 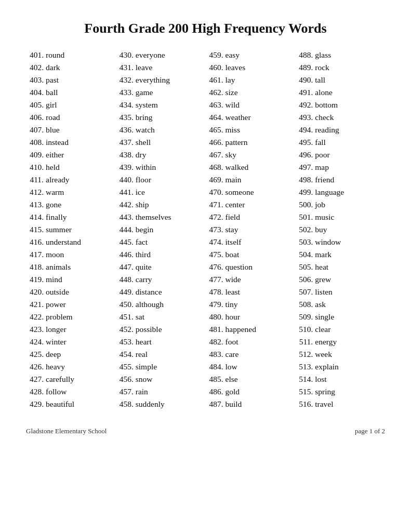 I want to click on page-footer: Gladstone Elementary School page 1 of 2, so click(x=206, y=431).